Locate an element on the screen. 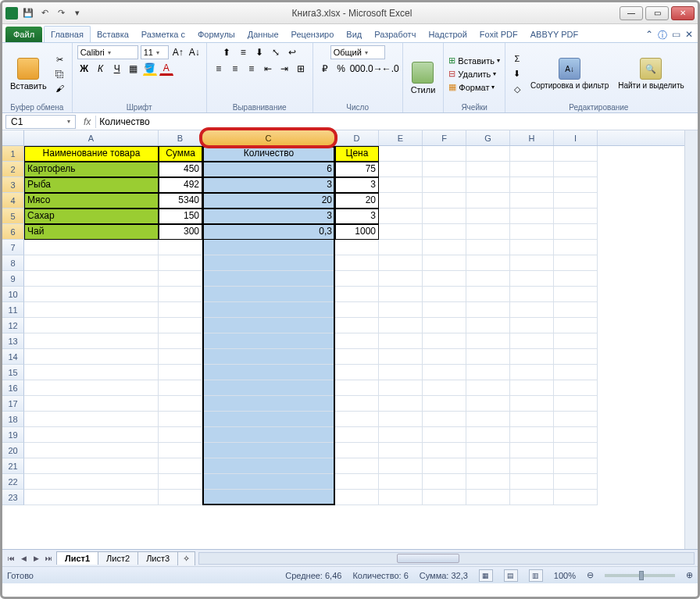 The image size is (700, 599). align-left-button: ≡ is located at coordinates (219, 69).